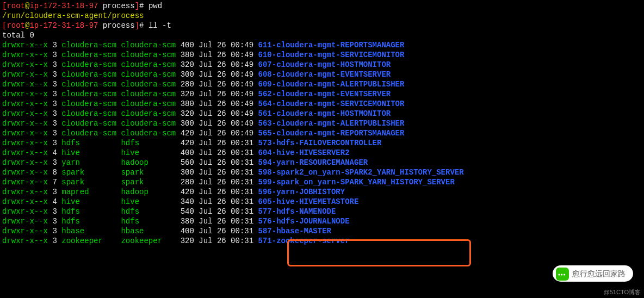  I want to click on command-text: ll -t, so click(160, 26).